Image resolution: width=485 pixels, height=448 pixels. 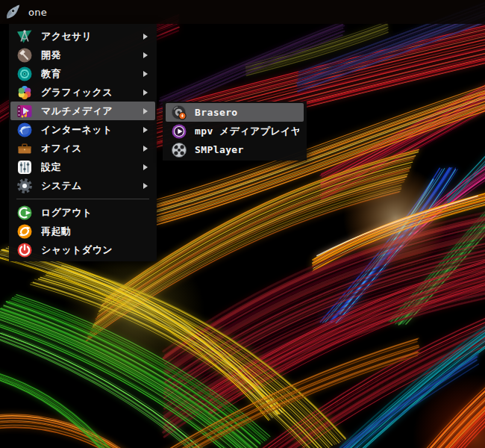 What do you see at coordinates (25, 231) in the screenshot?
I see `restart-icon` at bounding box center [25, 231].